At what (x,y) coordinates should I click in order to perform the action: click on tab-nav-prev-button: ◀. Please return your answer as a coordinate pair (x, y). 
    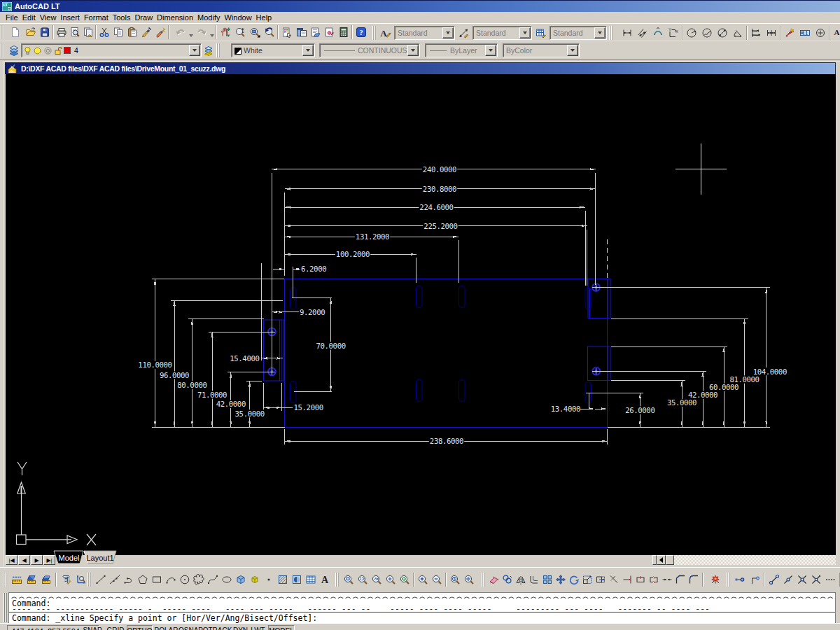
    Looking at the image, I should click on (24, 560).